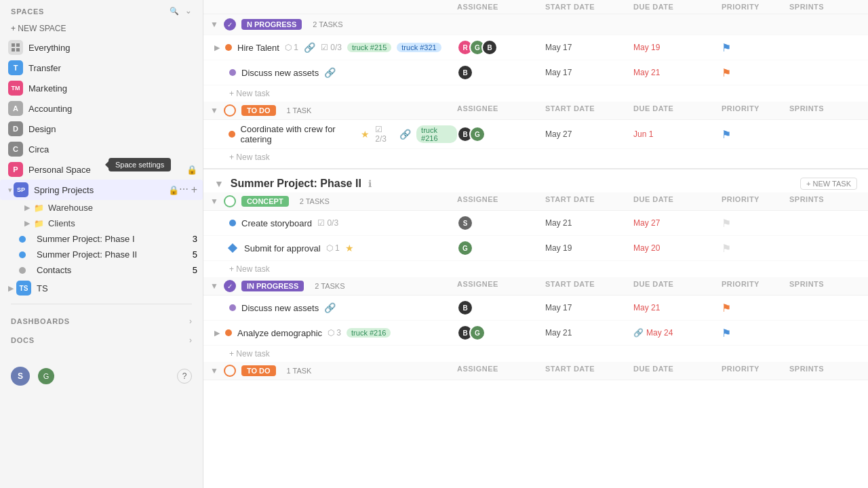 This screenshot has width=868, height=488. What do you see at coordinates (113, 108) in the screenshot?
I see `accounting-label: Accounting` at bounding box center [113, 108].